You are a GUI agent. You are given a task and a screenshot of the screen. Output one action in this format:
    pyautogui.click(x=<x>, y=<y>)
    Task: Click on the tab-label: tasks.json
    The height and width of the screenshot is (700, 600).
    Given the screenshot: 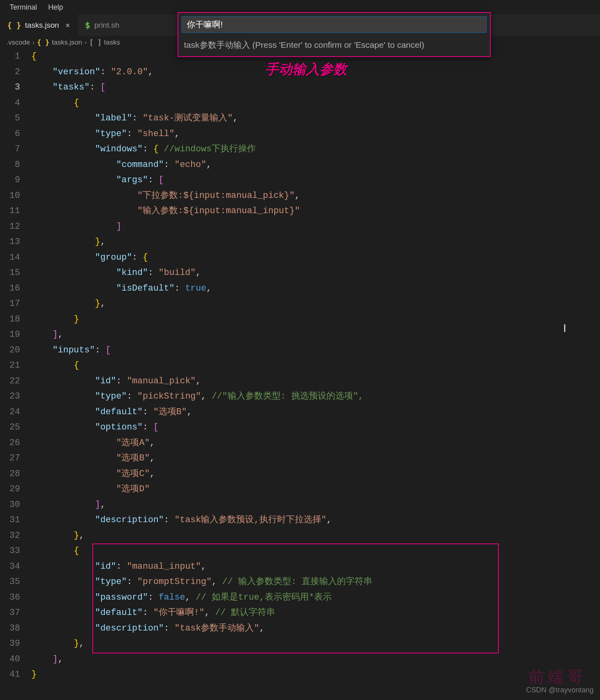 What is the action you would take?
    pyautogui.click(x=42, y=25)
    